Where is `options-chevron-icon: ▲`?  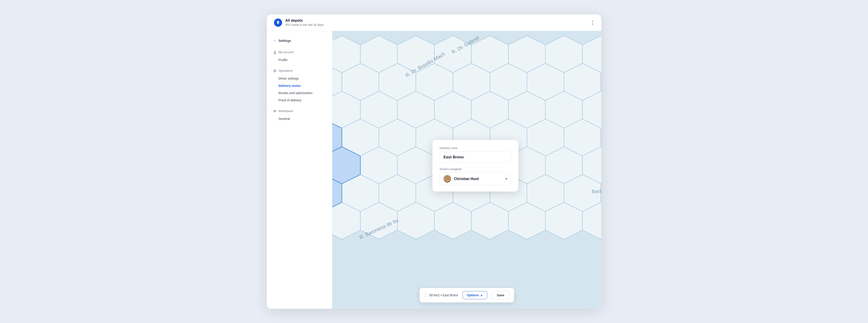 options-chevron-icon: ▲ is located at coordinates (482, 295).